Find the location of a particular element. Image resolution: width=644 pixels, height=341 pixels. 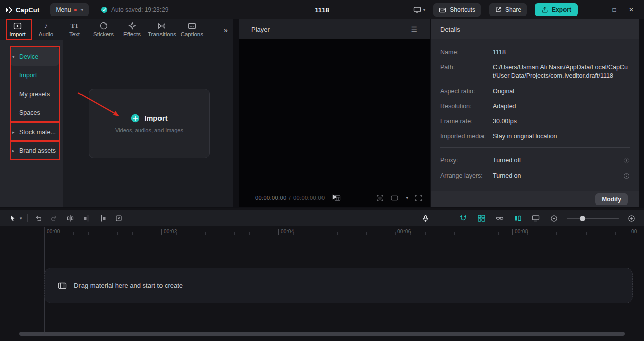

detail-row-proxy: Proxy: Turned off is located at coordinates (535, 161).